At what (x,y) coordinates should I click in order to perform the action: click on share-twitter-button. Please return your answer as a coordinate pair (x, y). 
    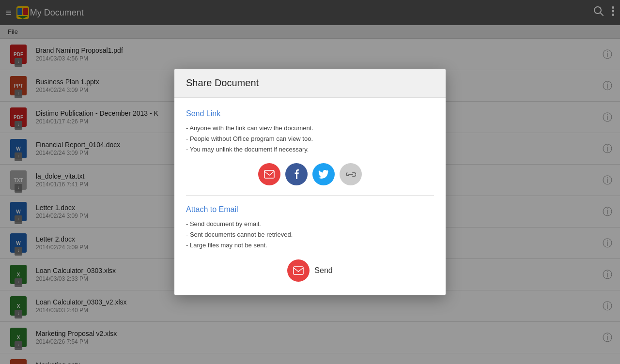
    Looking at the image, I should click on (324, 174).